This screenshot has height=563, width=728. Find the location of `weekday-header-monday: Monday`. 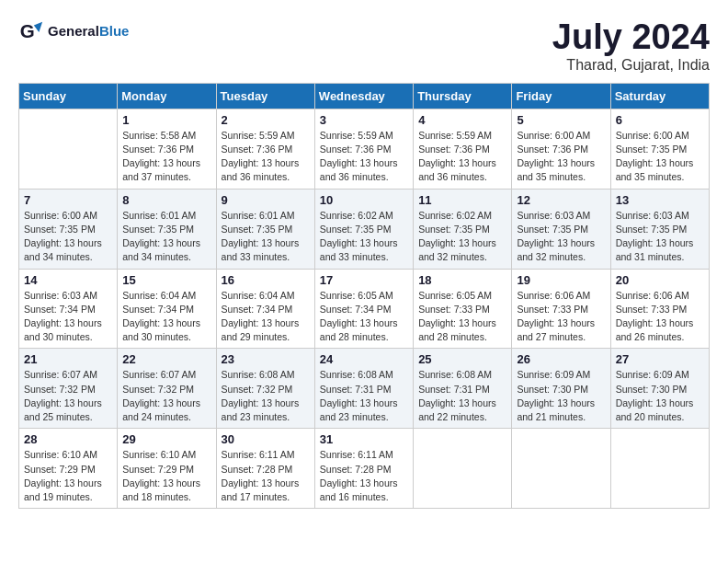

weekday-header-monday: Monday is located at coordinates (167, 96).